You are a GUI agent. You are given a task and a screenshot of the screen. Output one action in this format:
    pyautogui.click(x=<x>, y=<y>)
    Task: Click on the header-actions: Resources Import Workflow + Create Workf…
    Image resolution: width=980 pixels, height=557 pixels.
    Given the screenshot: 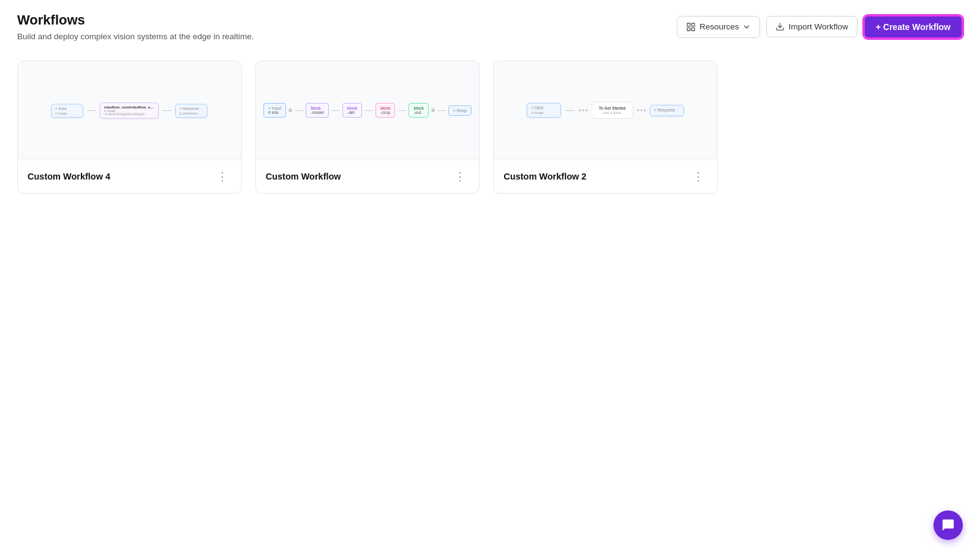 What is the action you would take?
    pyautogui.click(x=820, y=27)
    